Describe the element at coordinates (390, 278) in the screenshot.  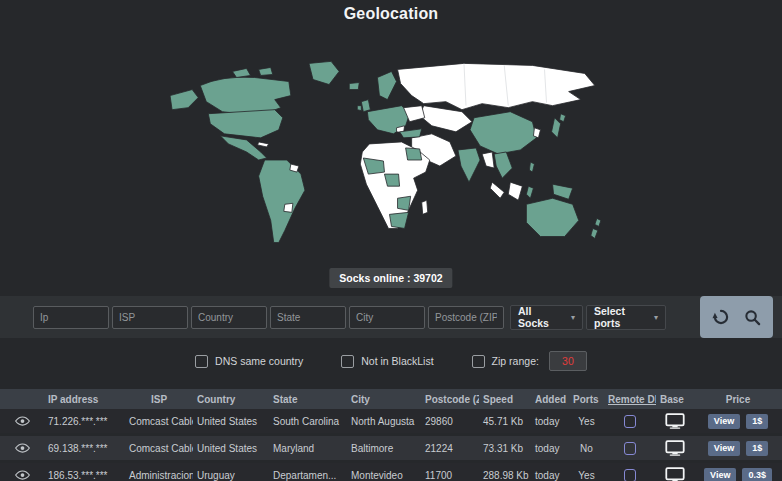
I see `socks-online-label: Socks online : 39702` at that location.